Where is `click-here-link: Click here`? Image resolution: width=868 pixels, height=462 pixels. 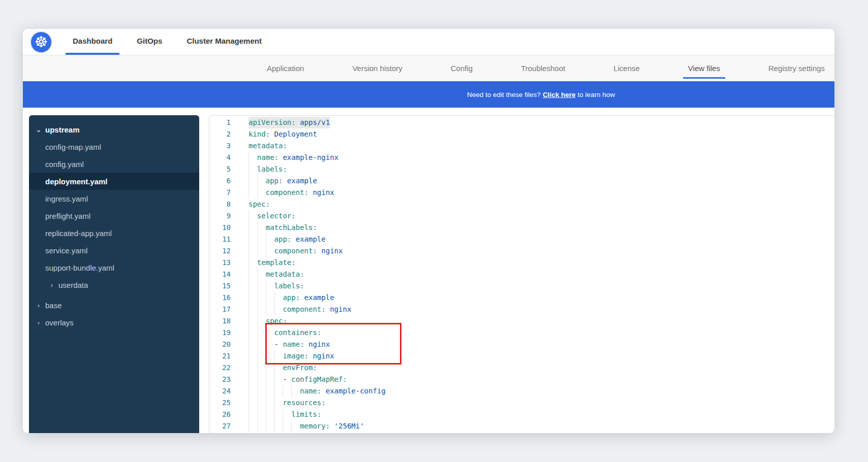 click-here-link: Click here is located at coordinates (559, 94).